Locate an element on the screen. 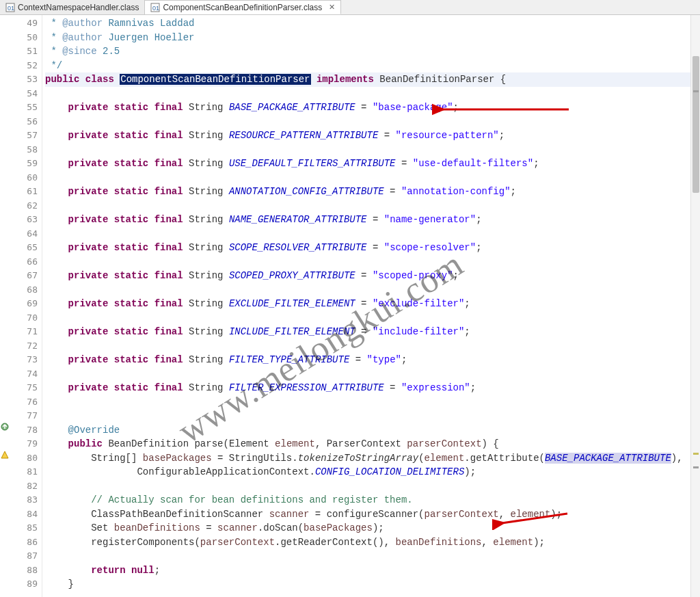  code-line: */ is located at coordinates (368, 66).